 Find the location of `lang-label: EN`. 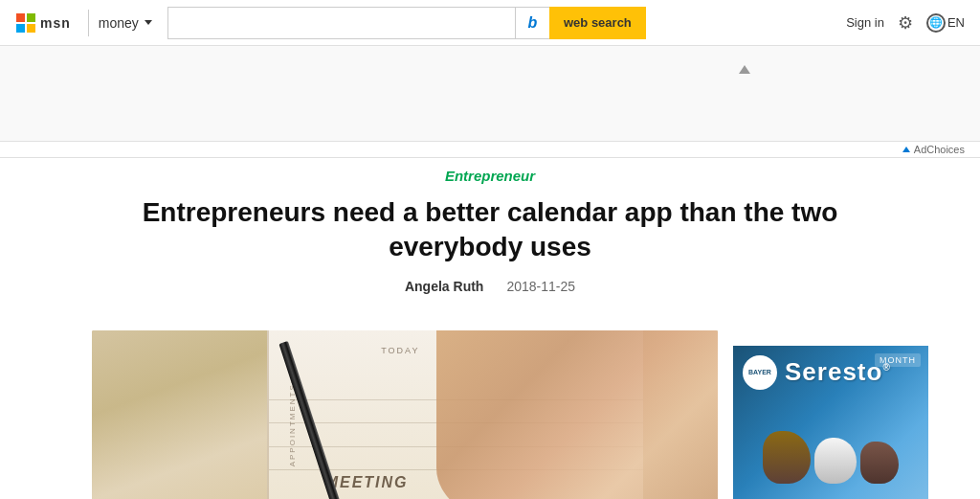

lang-label: EN is located at coordinates (956, 23).